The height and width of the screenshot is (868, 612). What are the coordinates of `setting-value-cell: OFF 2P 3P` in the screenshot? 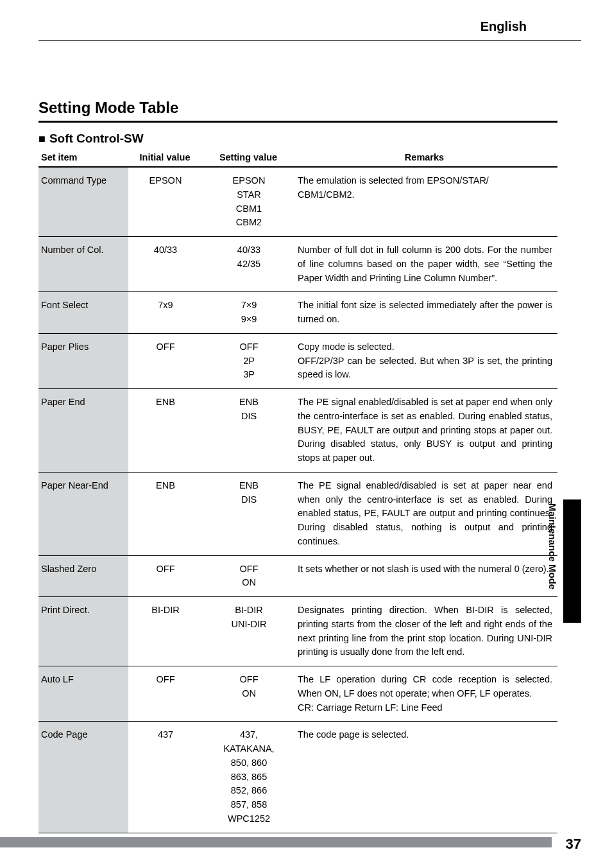 It's located at (250, 361).